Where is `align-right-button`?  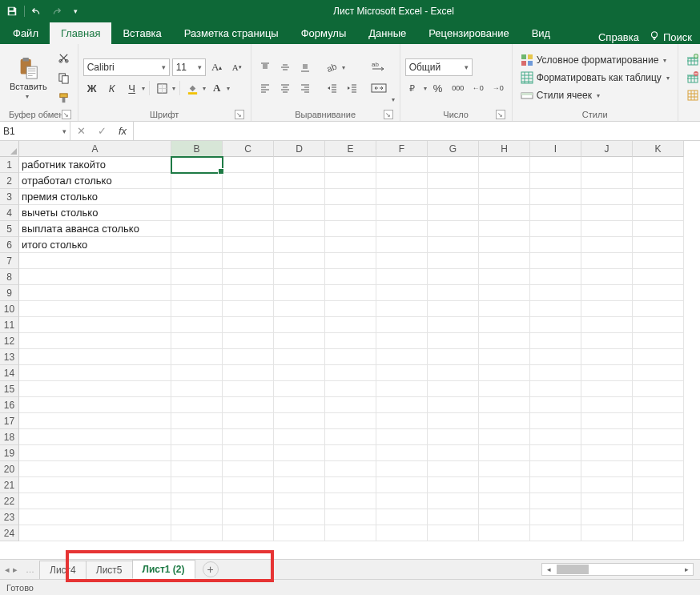
align-right-button is located at coordinates (305, 88).